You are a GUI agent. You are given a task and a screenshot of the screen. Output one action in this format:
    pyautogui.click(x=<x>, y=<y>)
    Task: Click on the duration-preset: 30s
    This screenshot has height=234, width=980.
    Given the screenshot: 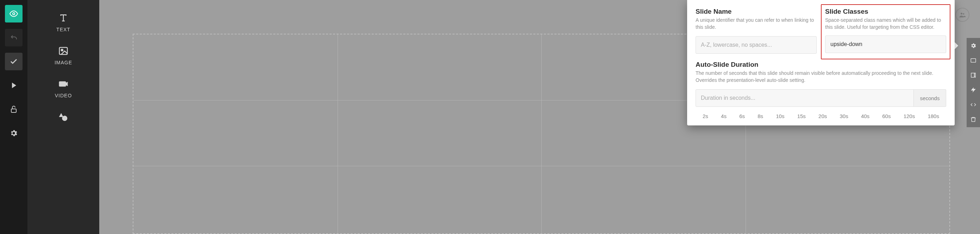 What is the action you would take?
    pyautogui.click(x=844, y=116)
    